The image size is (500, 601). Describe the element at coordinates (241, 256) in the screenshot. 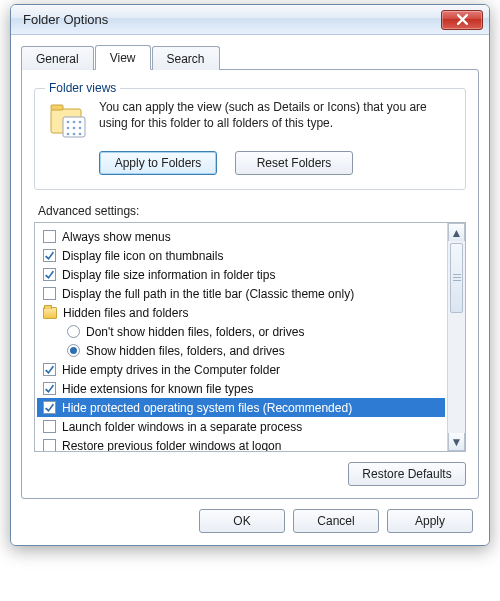

I see `advanced-item: Display file icon on thumbnails` at that location.